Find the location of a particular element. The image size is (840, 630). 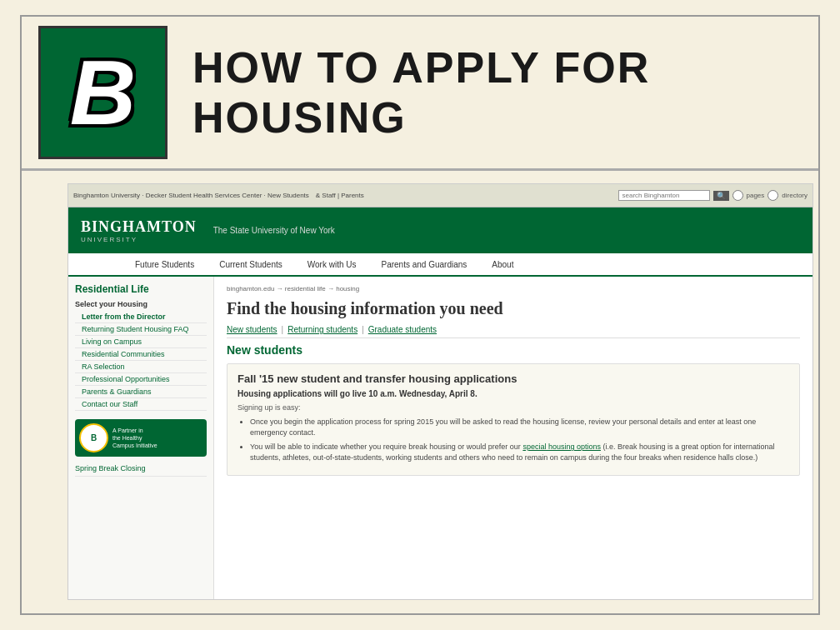

info-box-title: Fall '15 new student and transfer housin… is located at coordinates (513, 378).